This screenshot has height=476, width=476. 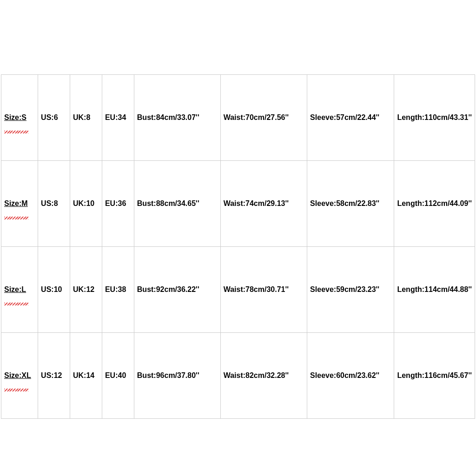 What do you see at coordinates (435, 118) in the screenshot?
I see `length-cell: Length:110cm/43.31''` at bounding box center [435, 118].